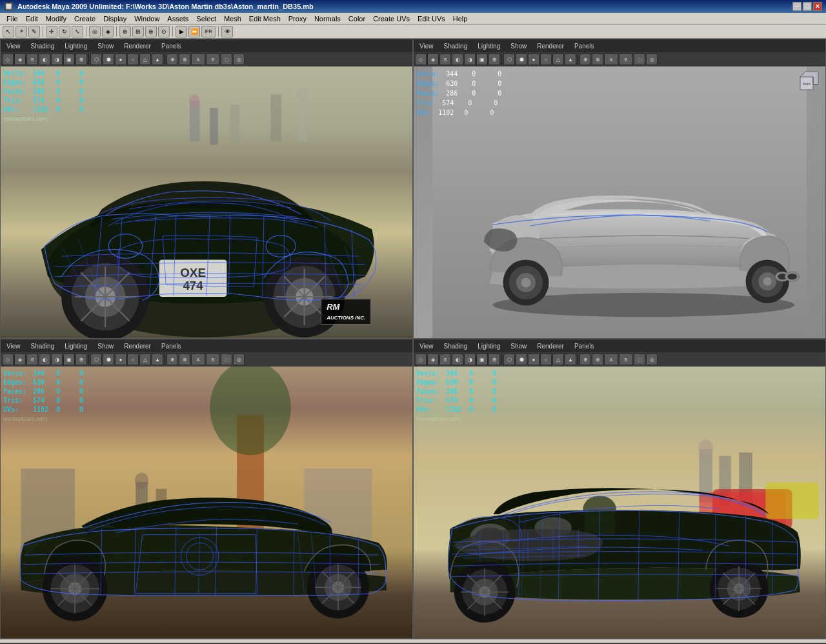 This screenshot has height=644, width=826. What do you see at coordinates (133, 59) in the screenshot?
I see `vp1-btn11: ○` at bounding box center [133, 59].